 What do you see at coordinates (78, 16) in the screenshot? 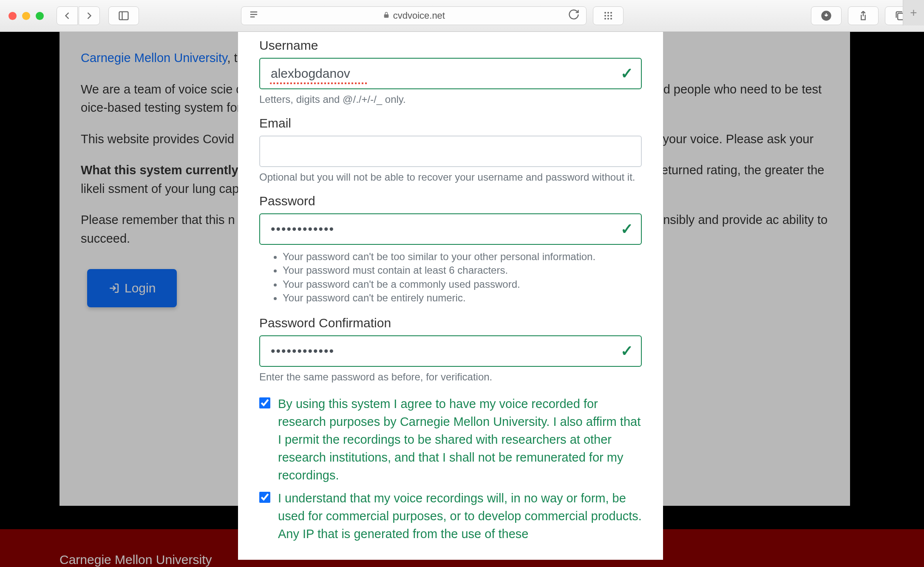
I see `navigation-buttons` at bounding box center [78, 16].